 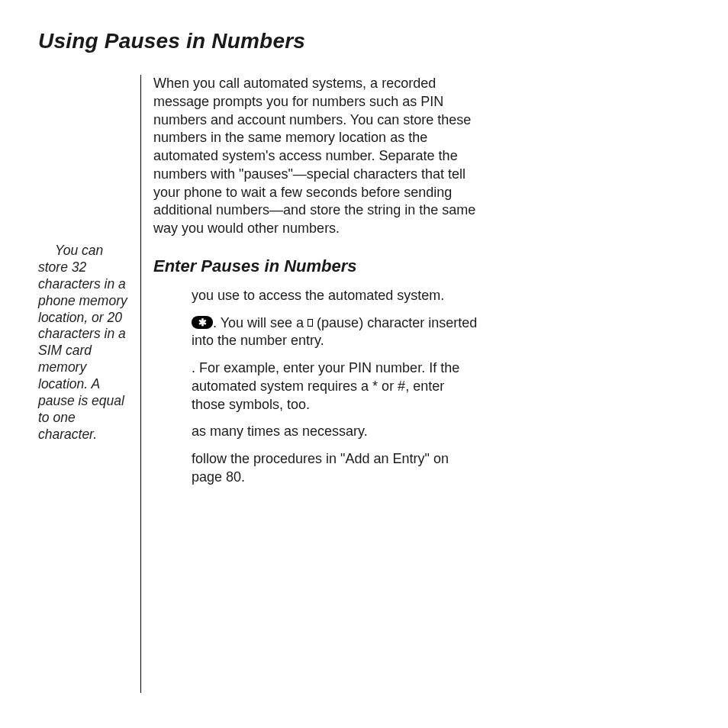 I want to click on intro-paragraph: When you call automated systems, a recor…, so click(x=317, y=156).